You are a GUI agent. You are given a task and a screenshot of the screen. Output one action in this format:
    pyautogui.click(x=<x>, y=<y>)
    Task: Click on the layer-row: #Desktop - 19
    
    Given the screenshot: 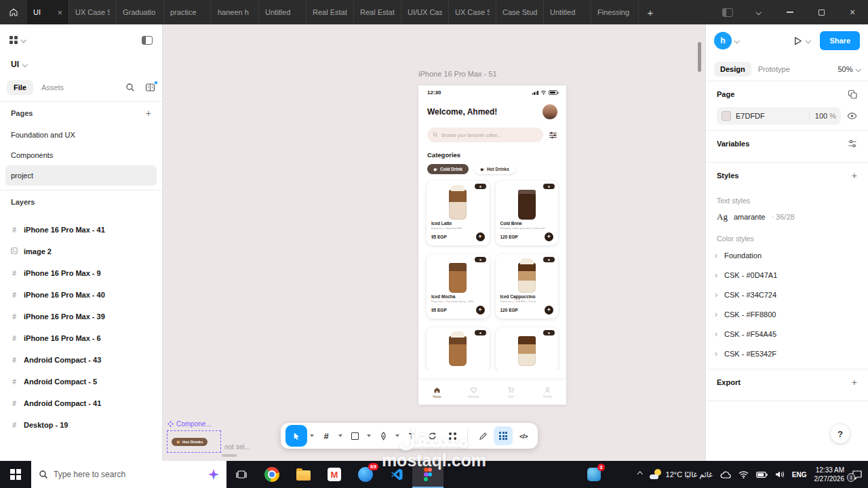 What is the action you would take?
    pyautogui.click(x=81, y=425)
    